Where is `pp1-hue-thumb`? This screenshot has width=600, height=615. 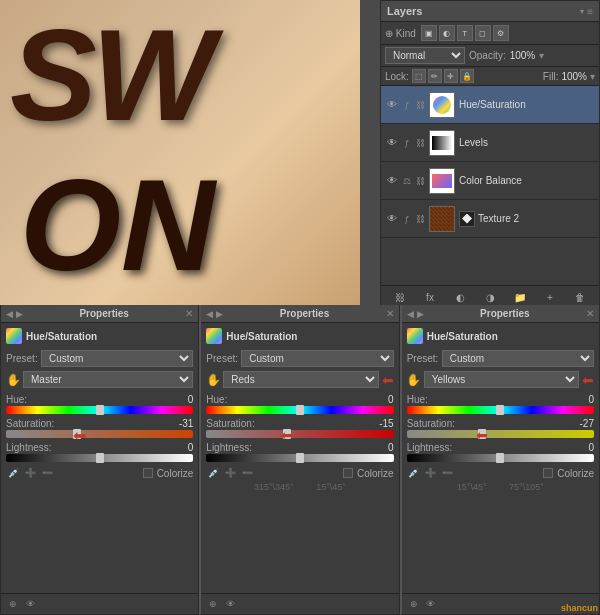
pp1-hue-thumb is located at coordinates (100, 410).